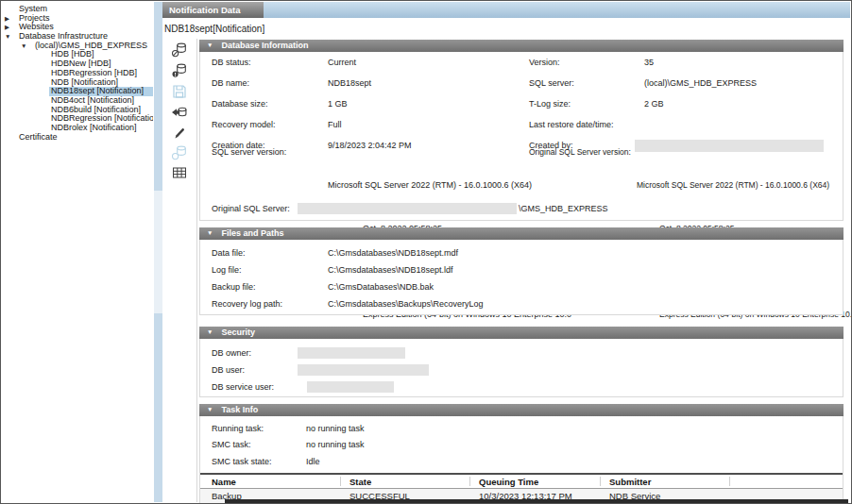 Image resolution: width=852 pixels, height=504 pixels. What do you see at coordinates (77, 19) in the screenshot?
I see `tree-item-projects: Projects` at bounding box center [77, 19].